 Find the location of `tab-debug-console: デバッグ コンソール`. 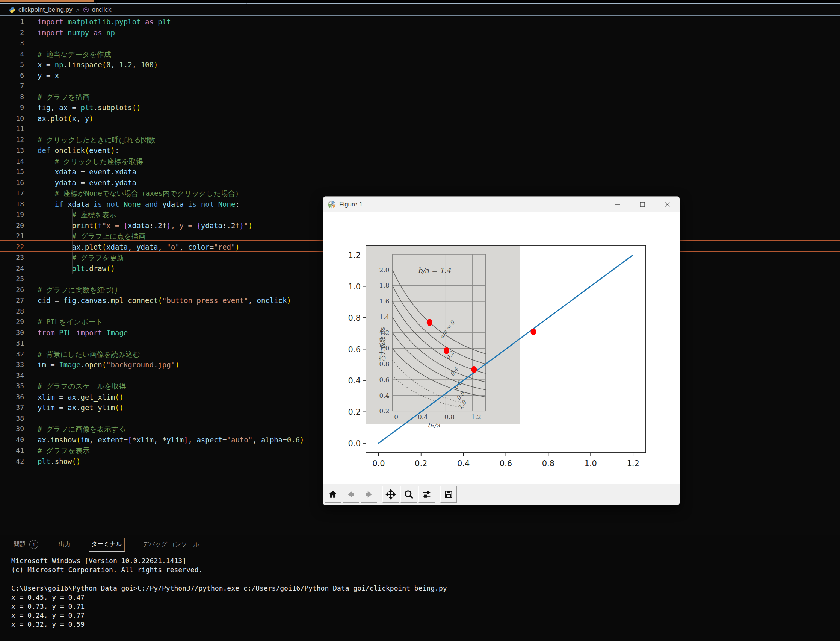

tab-debug-console: デバッグ コンソール is located at coordinates (171, 544).